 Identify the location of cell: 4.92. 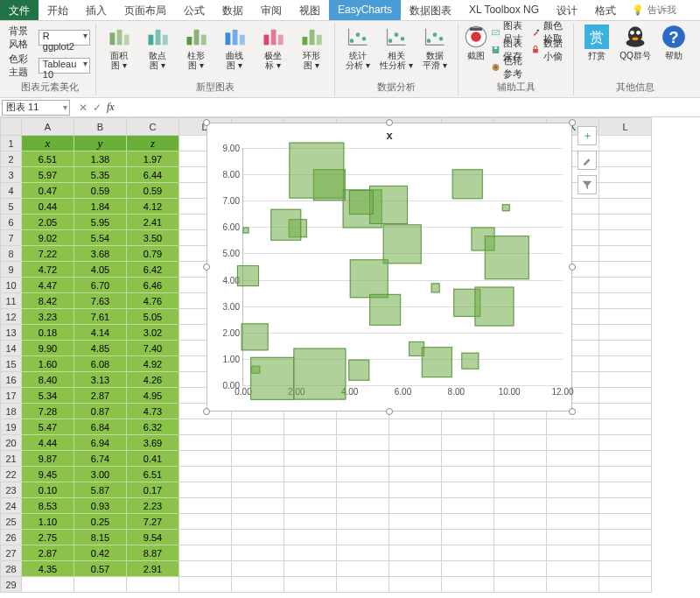
(153, 364).